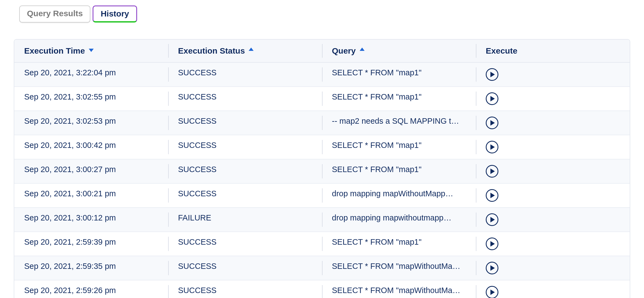 This screenshot has height=298, width=644. Describe the element at coordinates (245, 51) in the screenshot. I see `column-header-execution-status: Execution Status` at that location.